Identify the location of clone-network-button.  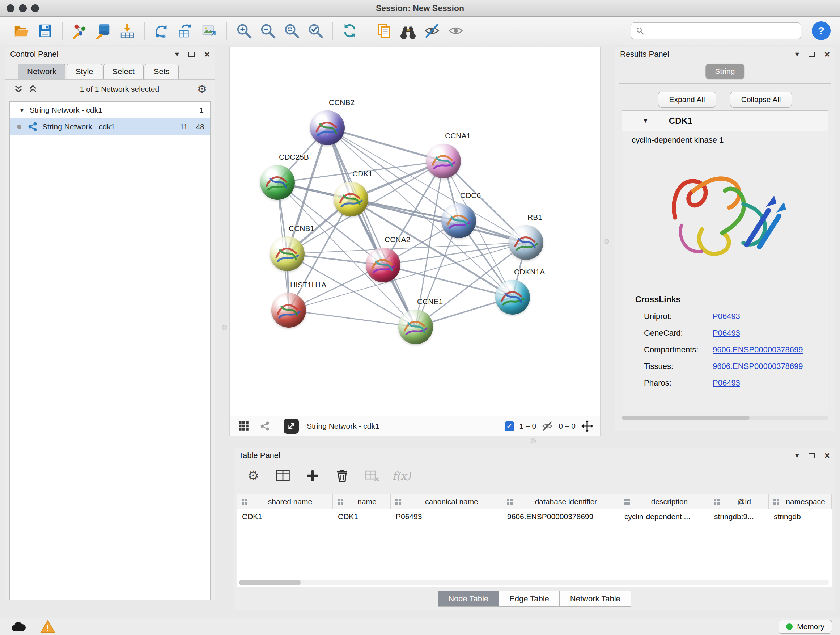
(185, 31).